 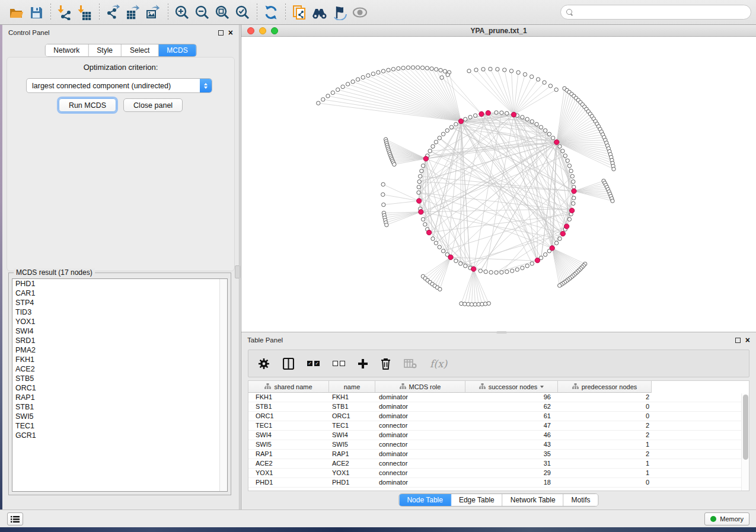 What do you see at coordinates (512, 387) in the screenshot?
I see `column-header-successor-nodes: successor nodes` at bounding box center [512, 387].